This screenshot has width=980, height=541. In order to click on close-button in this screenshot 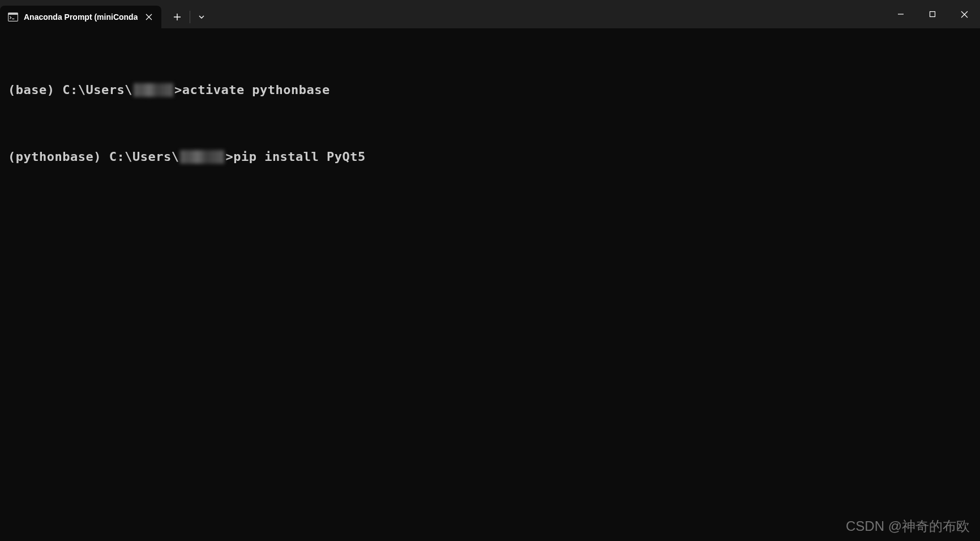, I will do `click(964, 14)`.